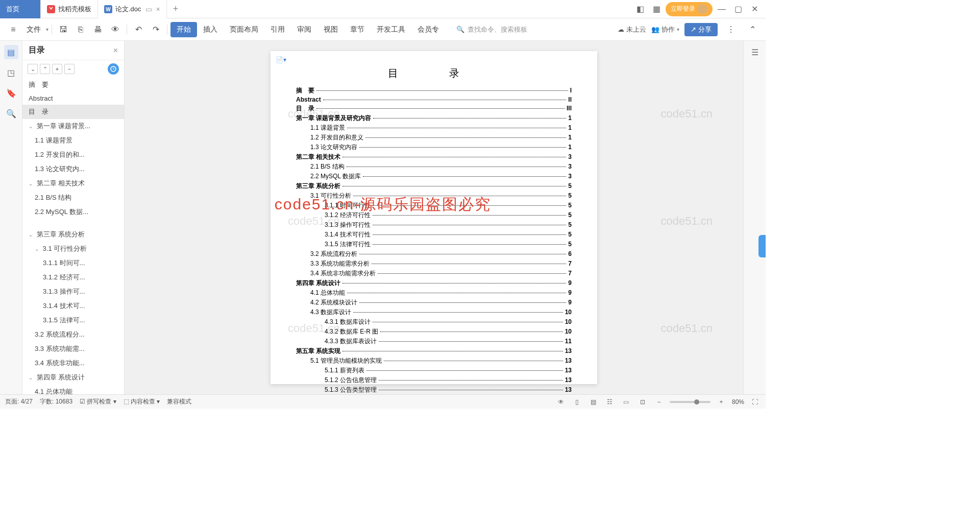 This screenshot has width=980, height=521. I want to click on compat-mode: 兼容模式, so click(179, 401).